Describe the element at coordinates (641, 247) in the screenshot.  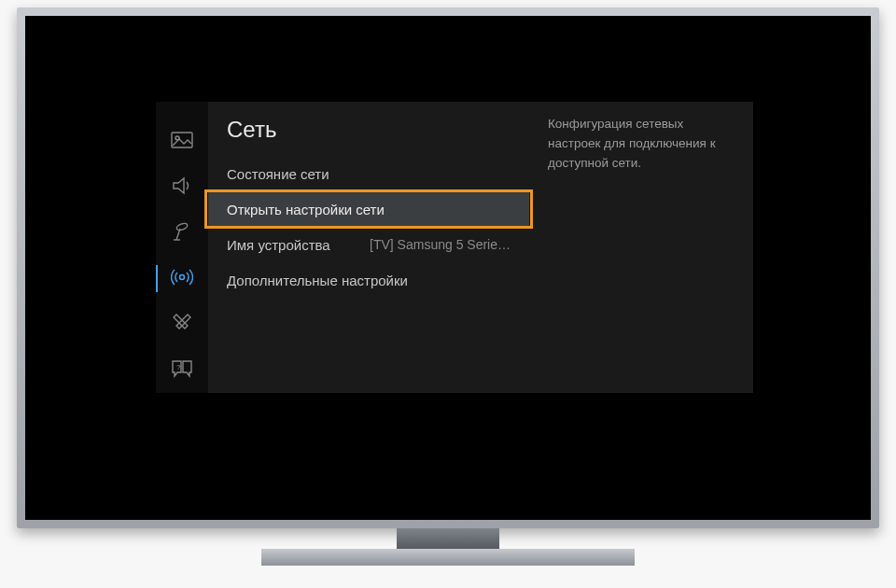
I see `settings-description: Конфигурация сетевых настроек для подклю…` at that location.